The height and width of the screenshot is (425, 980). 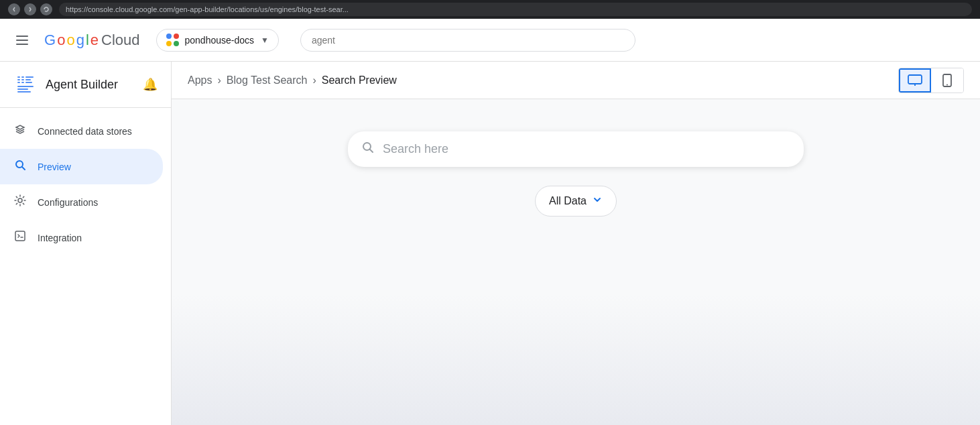 What do you see at coordinates (490, 9) in the screenshot?
I see `browser-bar: https://console.cloud.google.com/gen-app…` at bounding box center [490, 9].